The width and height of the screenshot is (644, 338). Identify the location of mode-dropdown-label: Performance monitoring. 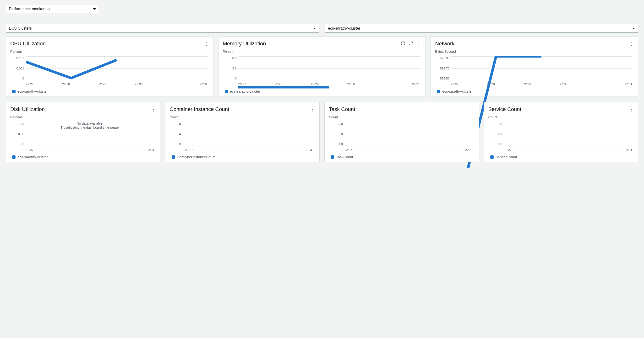
(29, 9).